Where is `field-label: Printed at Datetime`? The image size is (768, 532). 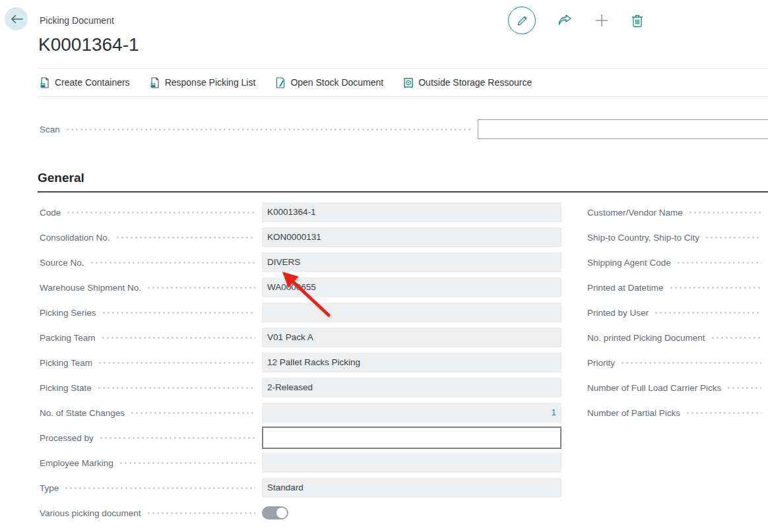
field-label: Printed at Datetime is located at coordinates (625, 287).